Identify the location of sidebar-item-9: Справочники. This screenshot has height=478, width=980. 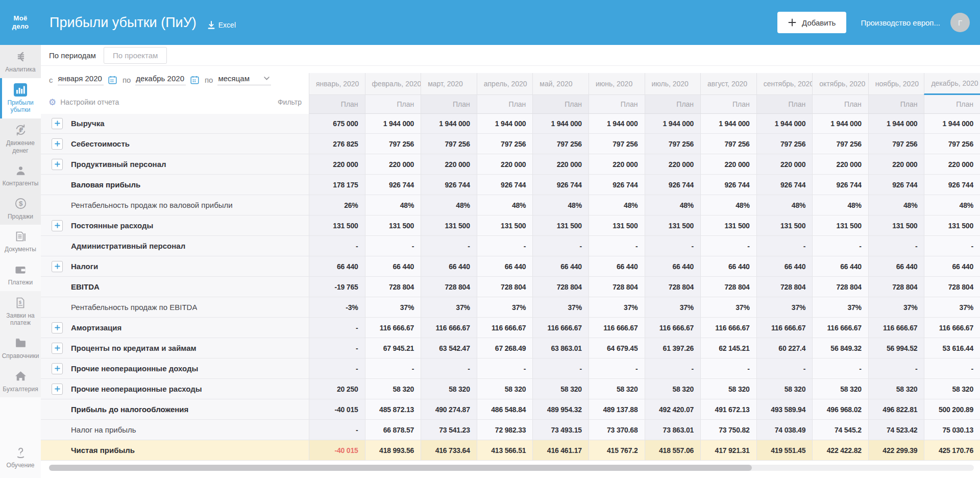
(20, 348).